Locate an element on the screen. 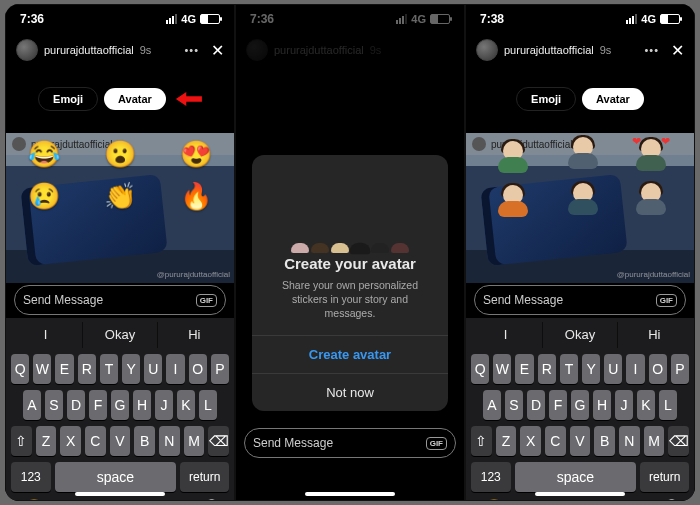 This screenshot has width=700, height=505. avatar-sticker-clap is located at coordinates (583, 200).